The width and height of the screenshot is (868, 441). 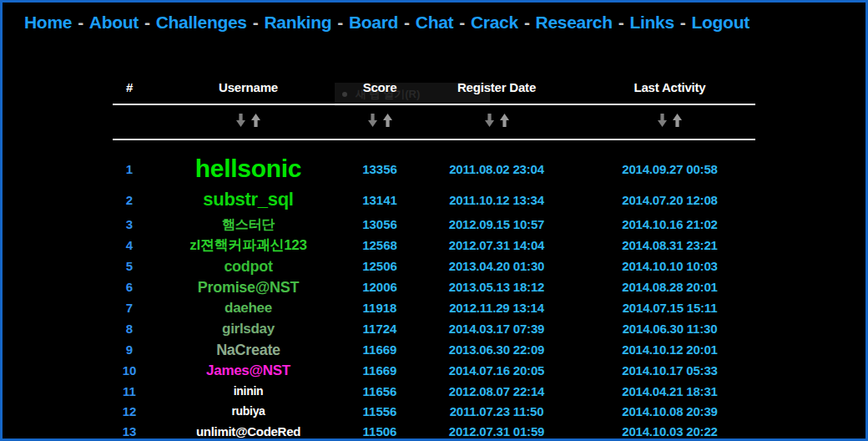 What do you see at coordinates (497, 120) in the screenshot?
I see `sort-arrows-register-date` at bounding box center [497, 120].